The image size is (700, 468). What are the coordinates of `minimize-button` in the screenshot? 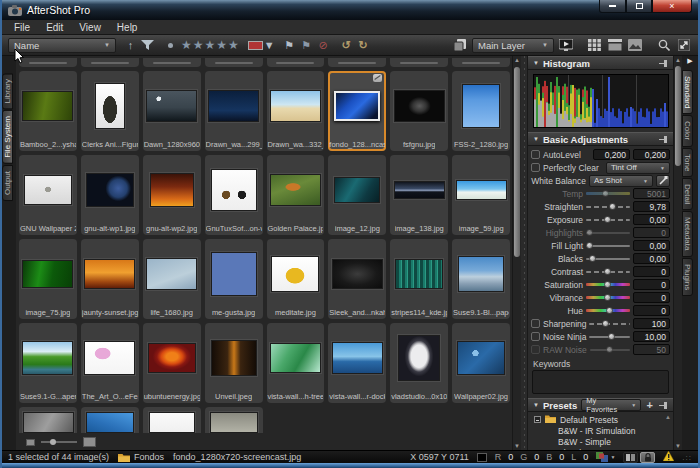 It's located at (612, 6).